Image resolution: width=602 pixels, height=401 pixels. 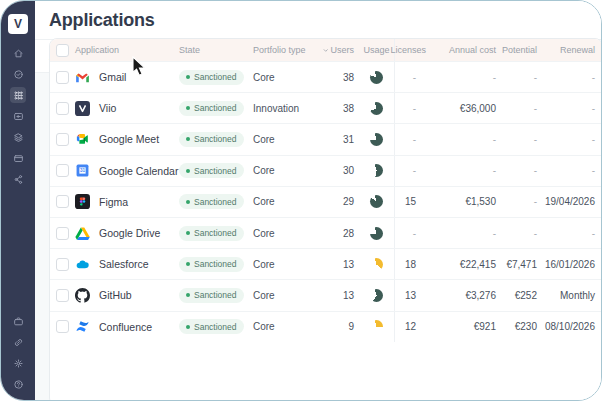 I want to click on potential-cell: €252, so click(x=520, y=296).